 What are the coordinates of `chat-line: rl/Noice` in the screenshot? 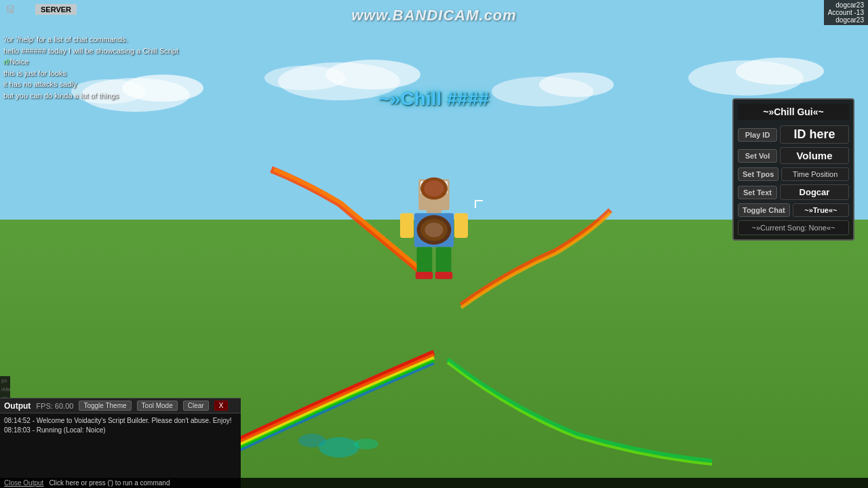 It's located at (91, 62).